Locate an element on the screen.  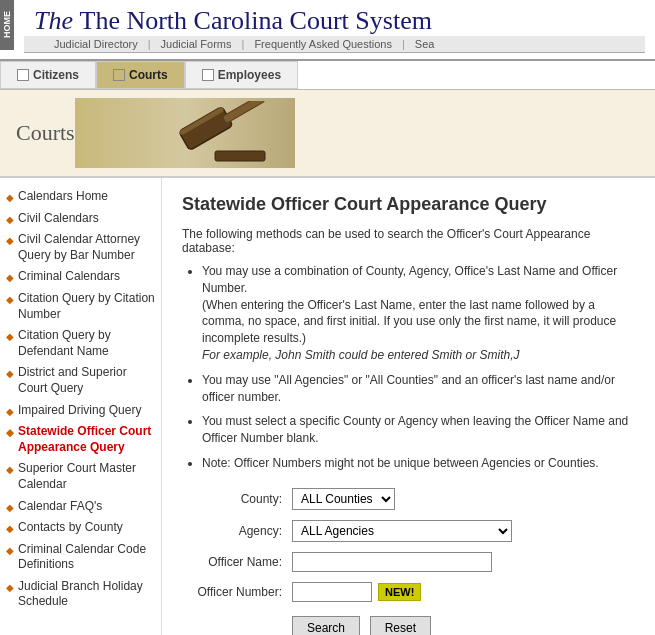
county-select-wrapper: ALL Counties Alamance Alexander Alleghan… is located at coordinates (344, 499).